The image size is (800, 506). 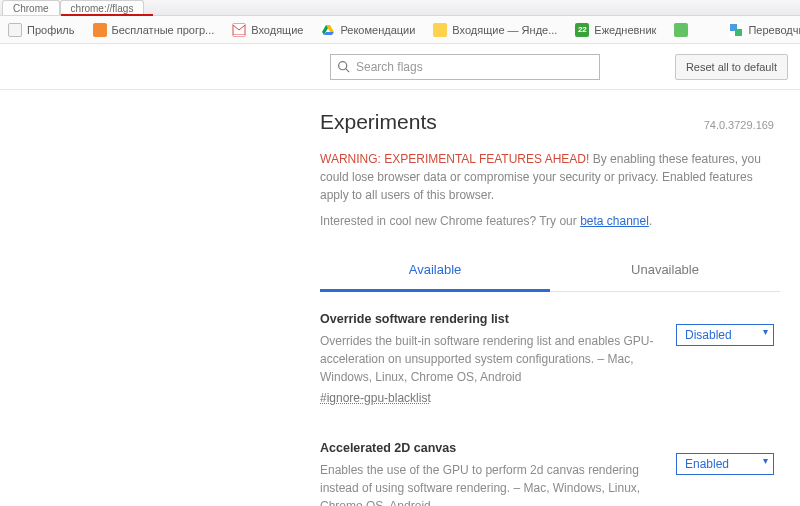 I want to click on reset-all-button: Reset all to default, so click(x=732, y=67).